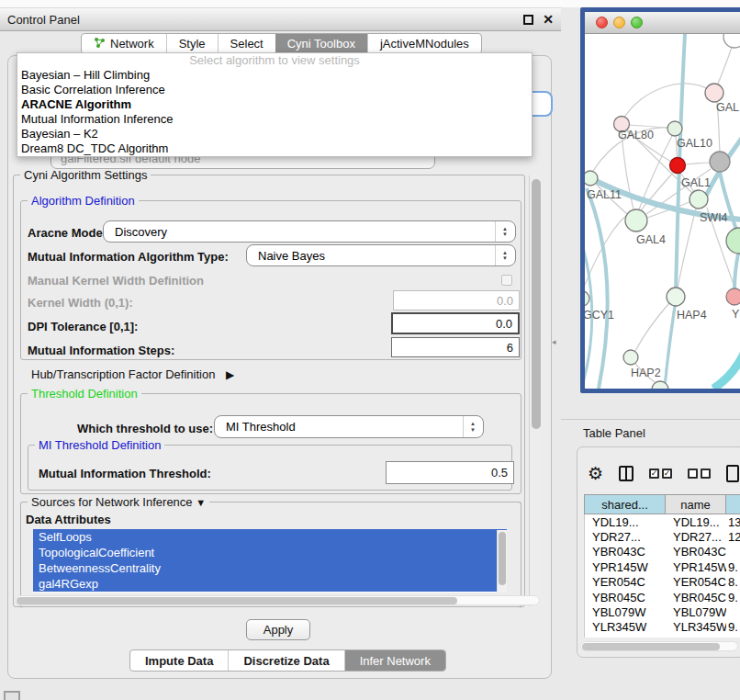 This screenshot has height=700, width=740. I want to click on network-canvas: GALGAL80GAL10GAL11GAL1SWI4GAL4GCY1HAP4YH…, so click(663, 211).